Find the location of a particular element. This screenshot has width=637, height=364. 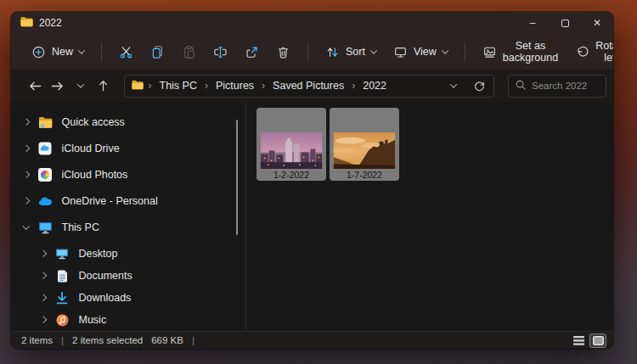

delete-button is located at coordinates (284, 53).